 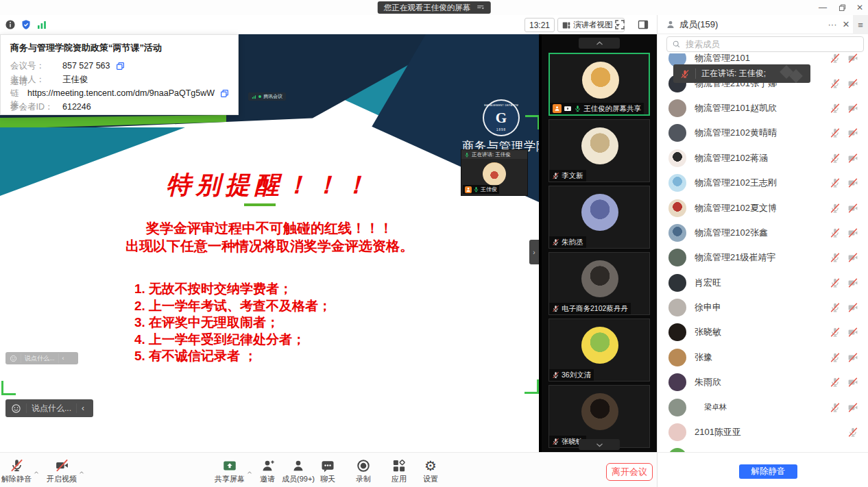 What do you see at coordinates (860, 25) in the screenshot?
I see `panel-menu-button: ≡` at bounding box center [860, 25].